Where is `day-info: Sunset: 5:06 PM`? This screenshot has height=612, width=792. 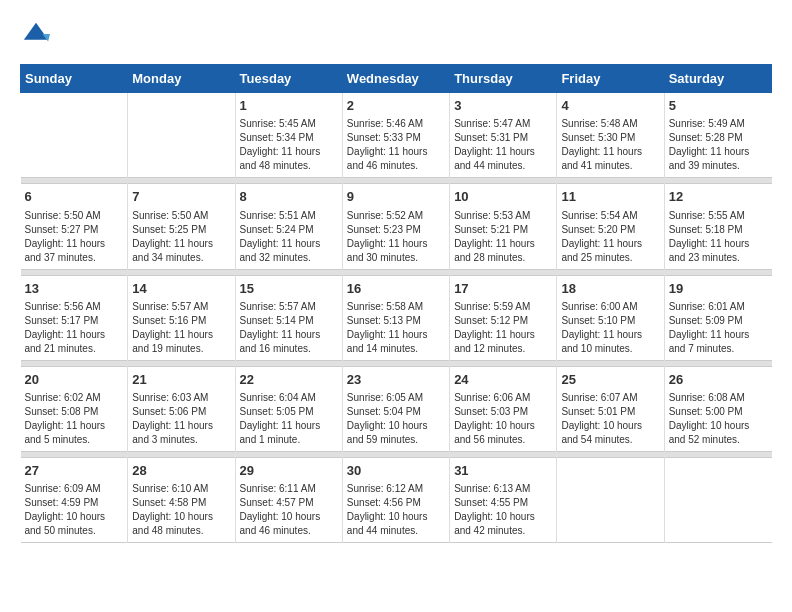 day-info: Sunset: 5:06 PM is located at coordinates (181, 412).